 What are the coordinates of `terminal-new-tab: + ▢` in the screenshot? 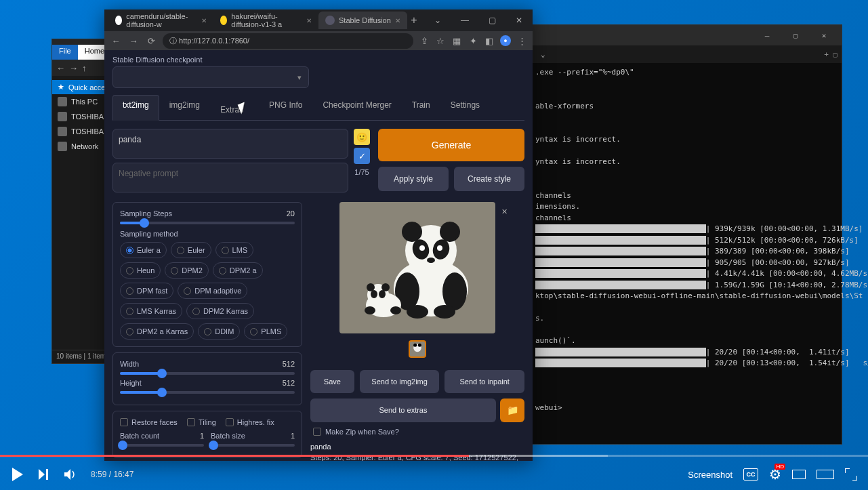 It's located at (831, 54).